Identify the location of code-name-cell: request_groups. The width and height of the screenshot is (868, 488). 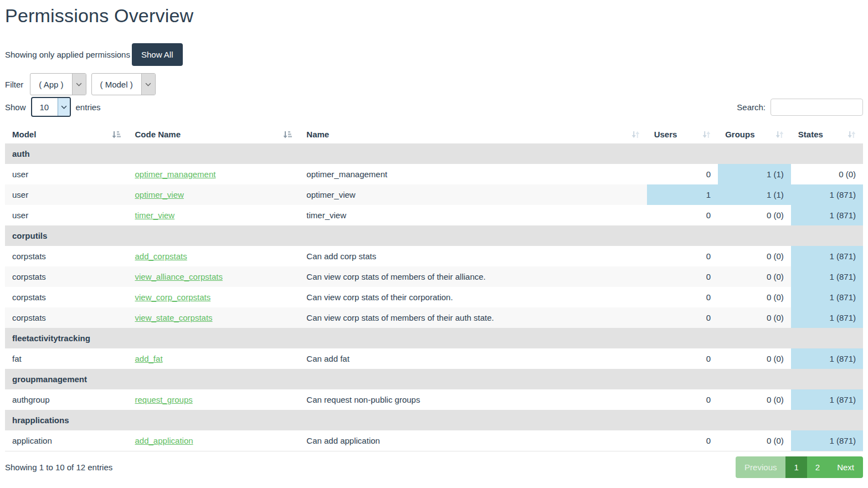
(214, 400).